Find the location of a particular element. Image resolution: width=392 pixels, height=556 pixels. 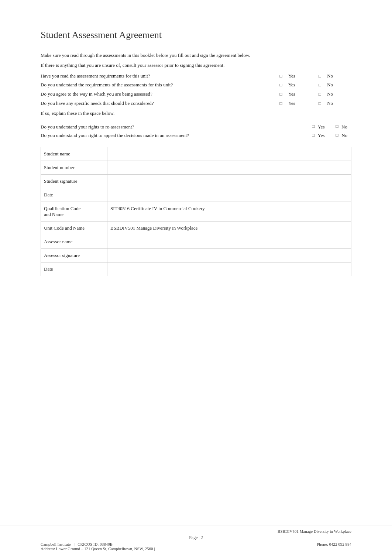

field-label: Assessor name is located at coordinates (74, 242).